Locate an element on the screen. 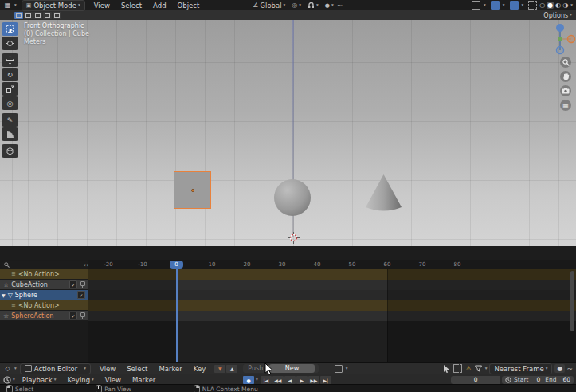  tl-menu-view: View is located at coordinates (113, 380).